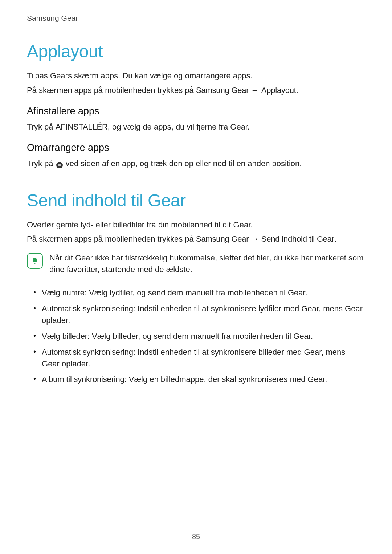  What do you see at coordinates (196, 127) in the screenshot?
I see `paragraph: Tryk på AFINSTALLÉR, og vælg de apps, du…` at bounding box center [196, 127].